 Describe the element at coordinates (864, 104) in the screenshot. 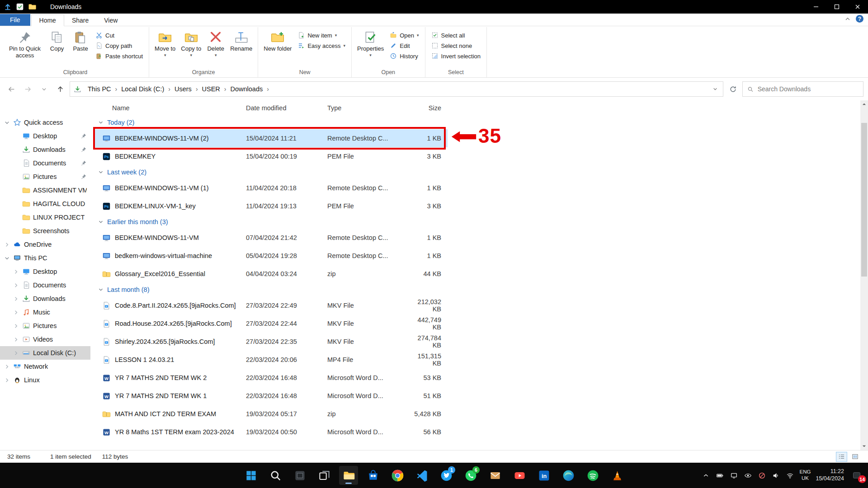

I see `scroll-up-button` at that location.